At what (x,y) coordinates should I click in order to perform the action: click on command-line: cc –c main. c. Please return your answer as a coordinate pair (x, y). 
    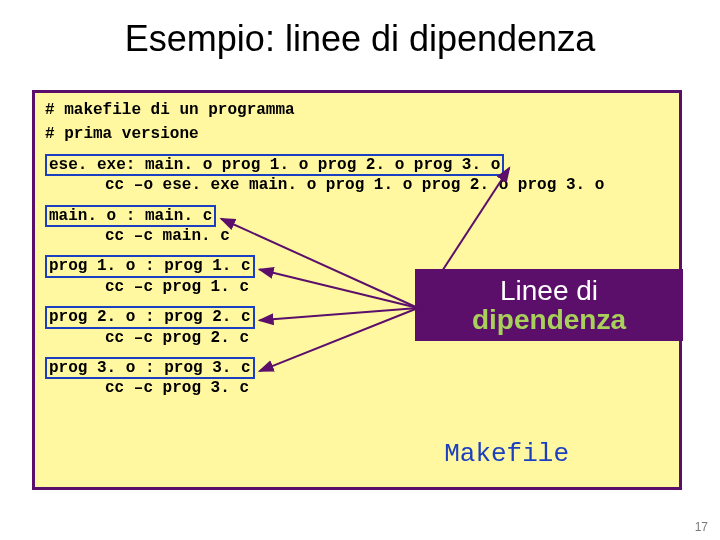
    Looking at the image, I should click on (387, 236).